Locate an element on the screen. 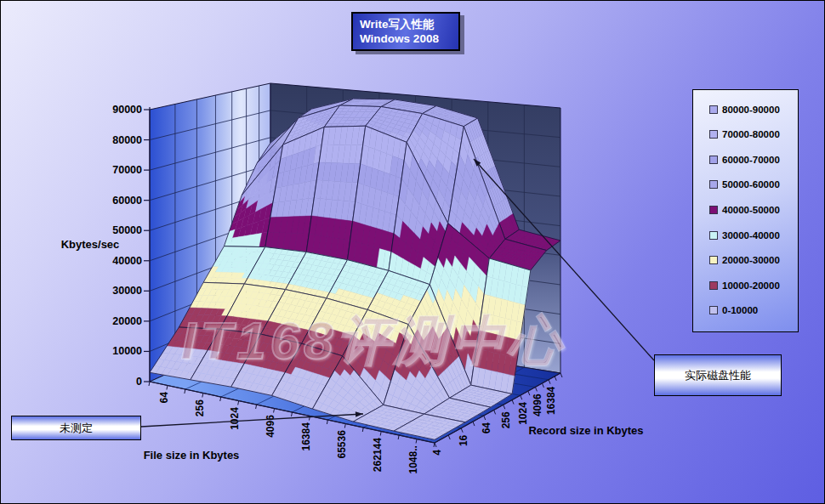 Image resolution: width=825 pixels, height=504 pixels. value-tick-label: 30000 is located at coordinates (128, 291).